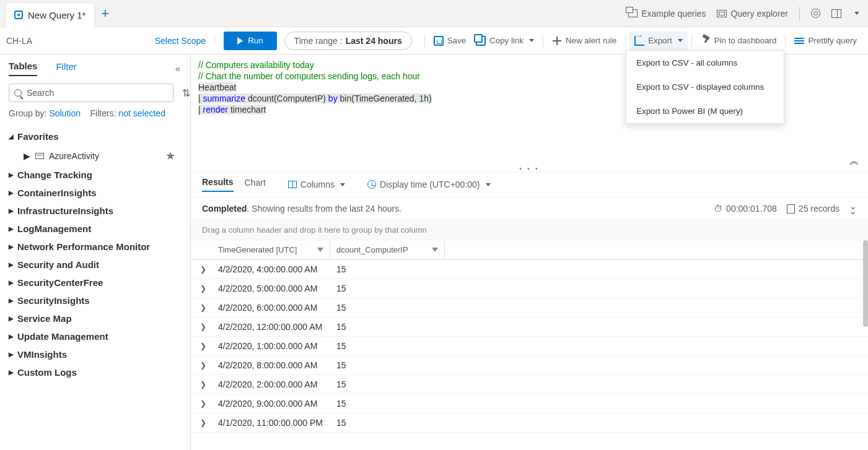 This screenshot has height=450, width=868. Describe the element at coordinates (529, 347) in the screenshot. I see `table-row: ❯4/2/2020, 1:00:00.000 AM15` at that location.